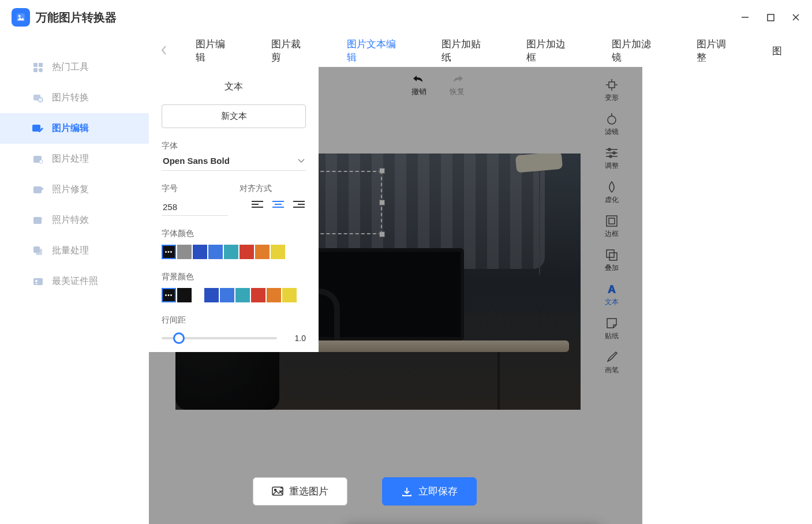  I want to click on font-size-input: 258, so click(195, 207).